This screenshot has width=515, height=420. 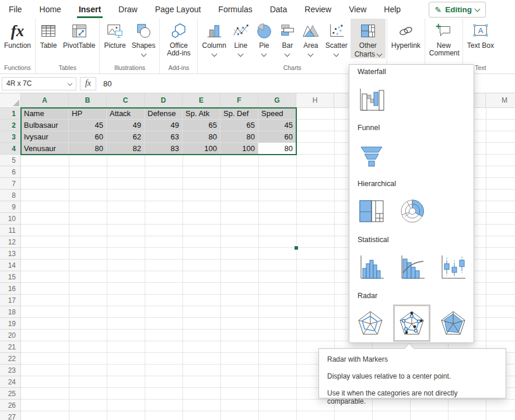 What do you see at coordinates (10, 335) in the screenshot?
I see `row-header-20: 20` at bounding box center [10, 335].